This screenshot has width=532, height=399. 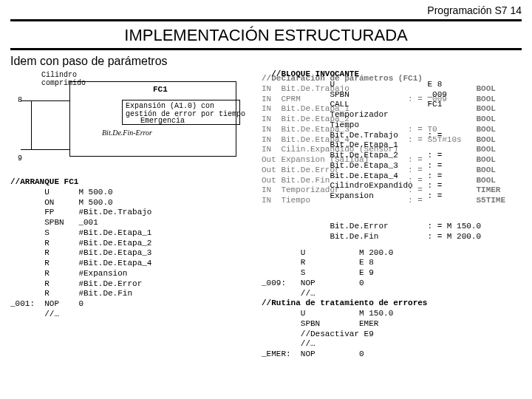 I want to click on out-prefix: Bit.De.Fin-Error, so click(x=127, y=133).